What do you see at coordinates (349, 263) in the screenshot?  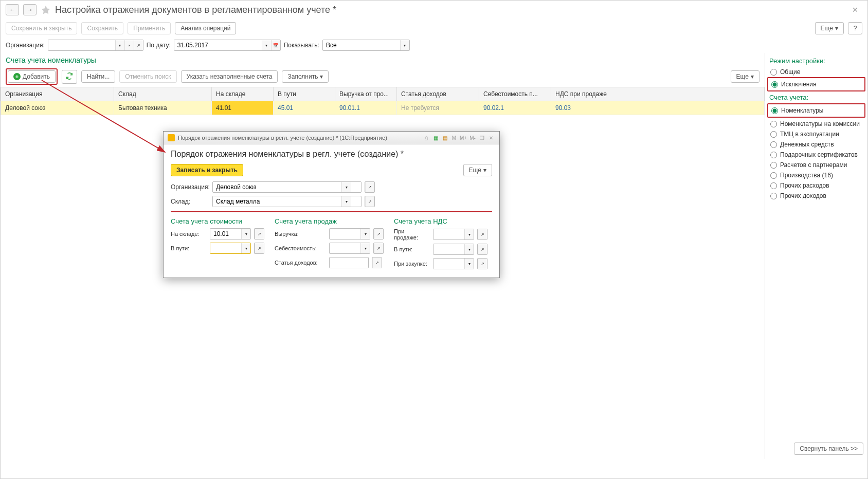 I see `income-item-input` at bounding box center [349, 263].